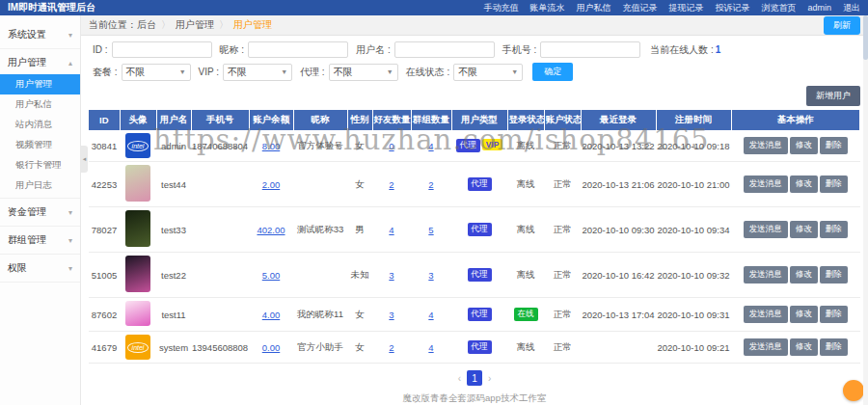  Describe the element at coordinates (41, 125) in the screenshot. I see `sidebar-item-站内消息: 站内消息` at that location.